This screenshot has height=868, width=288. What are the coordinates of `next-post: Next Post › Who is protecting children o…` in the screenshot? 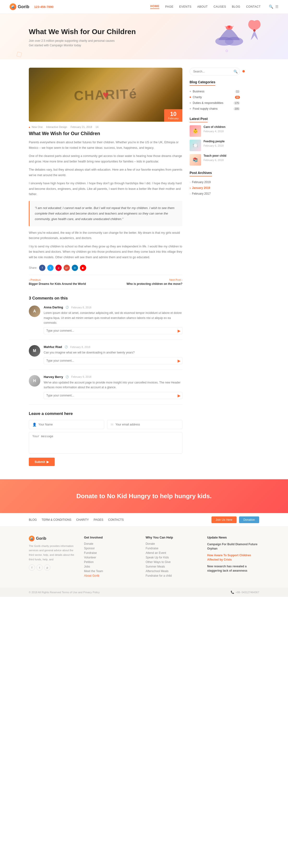 It's located at (154, 282).